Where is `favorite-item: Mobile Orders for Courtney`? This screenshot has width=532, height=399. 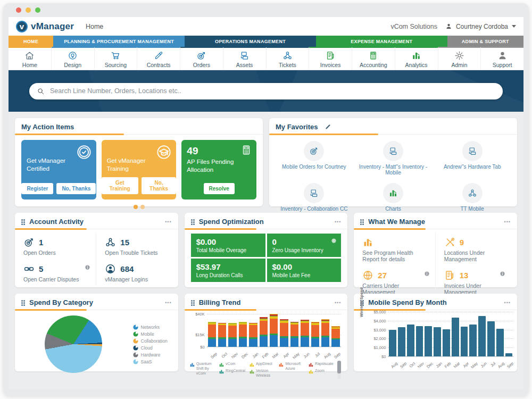
favorite-item: Mobile Orders for Courtney is located at coordinates (314, 159).